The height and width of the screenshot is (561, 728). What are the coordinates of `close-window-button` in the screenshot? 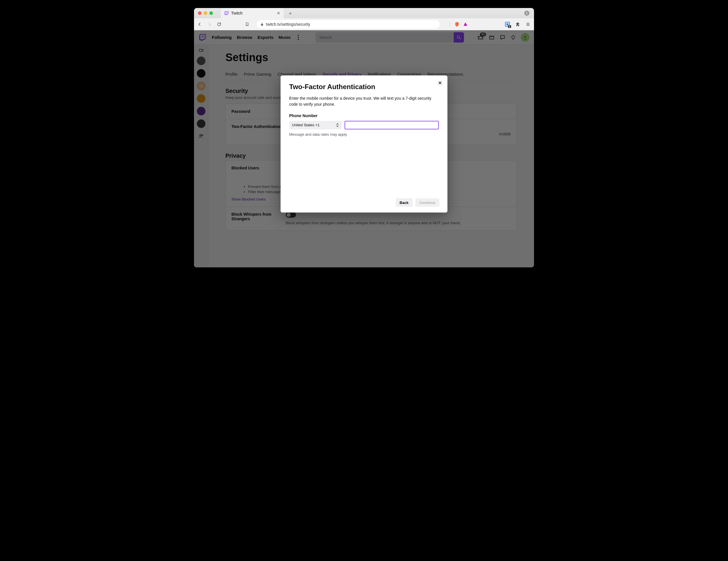 It's located at (200, 13).